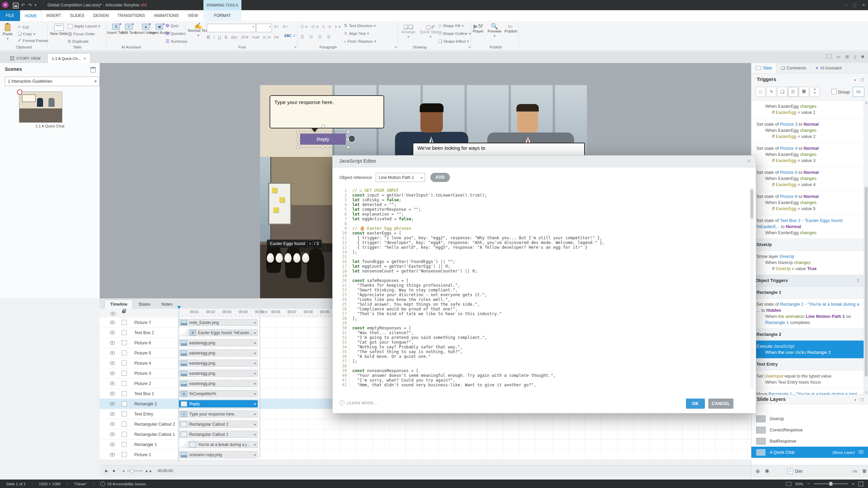  Describe the element at coordinates (808, 131) in the screenshot. I see `trigger-item: Set state of Picture 3 to NormalWhen Eas…` at that location.